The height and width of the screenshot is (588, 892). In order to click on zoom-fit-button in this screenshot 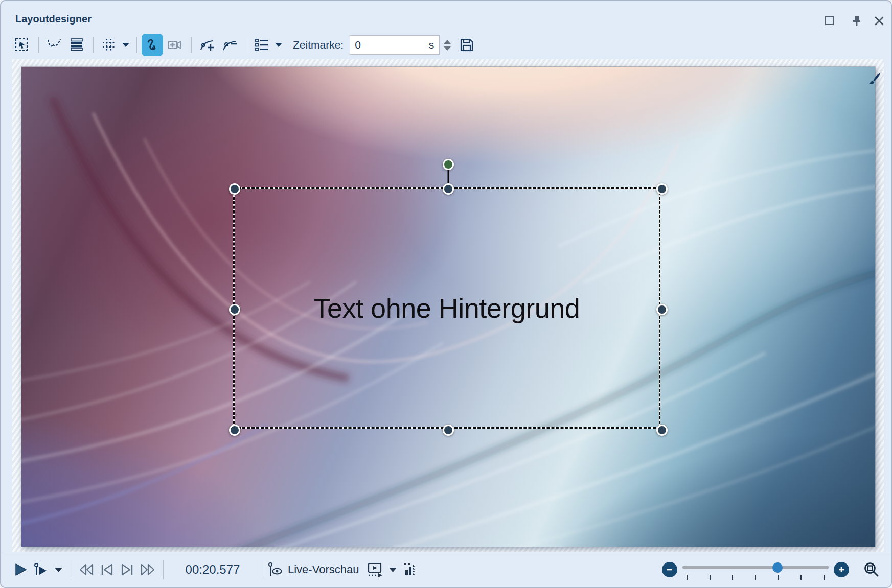, I will do `click(872, 570)`.